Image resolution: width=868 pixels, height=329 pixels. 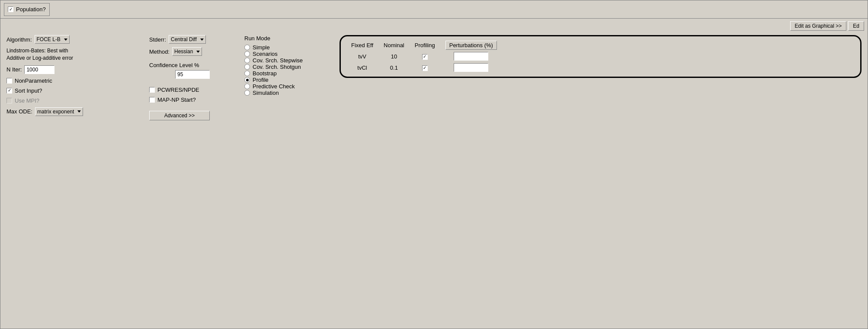 I want to click on method-row: Method: Hessian, so click(x=192, y=52).